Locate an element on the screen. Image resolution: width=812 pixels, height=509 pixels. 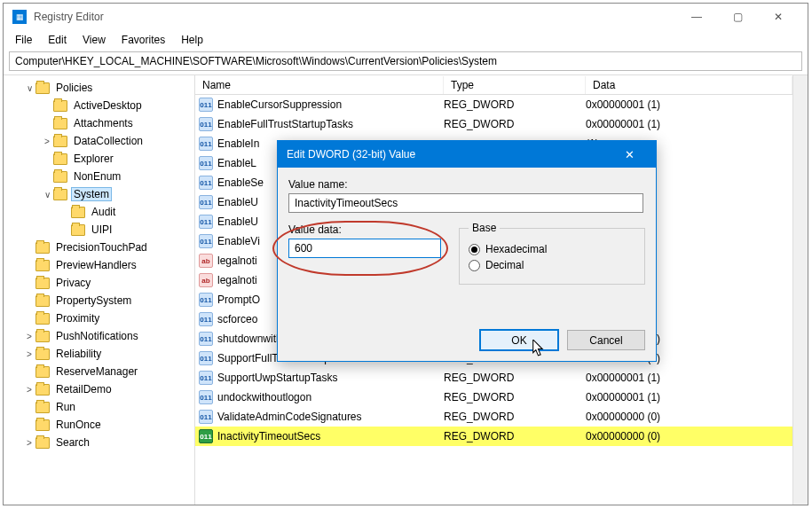
tree-node-runonce: RunOnce is located at coordinates (99, 425).